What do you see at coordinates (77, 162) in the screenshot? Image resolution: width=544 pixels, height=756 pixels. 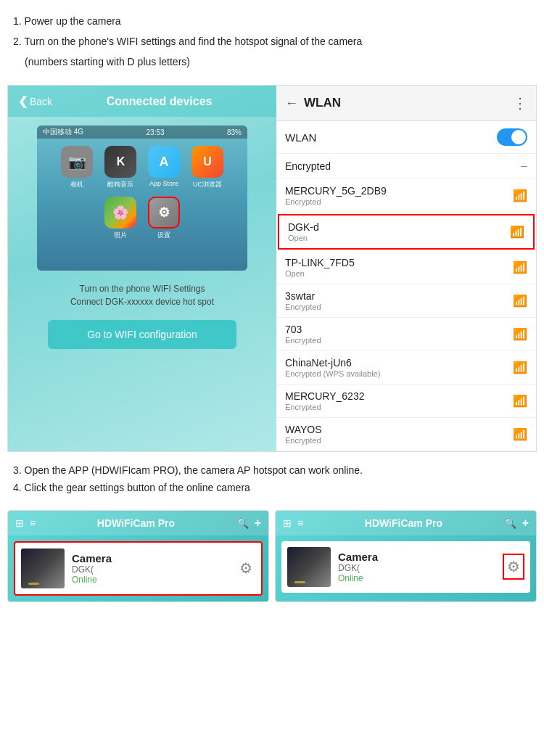 I see `camera-app-icon: 📷` at bounding box center [77, 162].